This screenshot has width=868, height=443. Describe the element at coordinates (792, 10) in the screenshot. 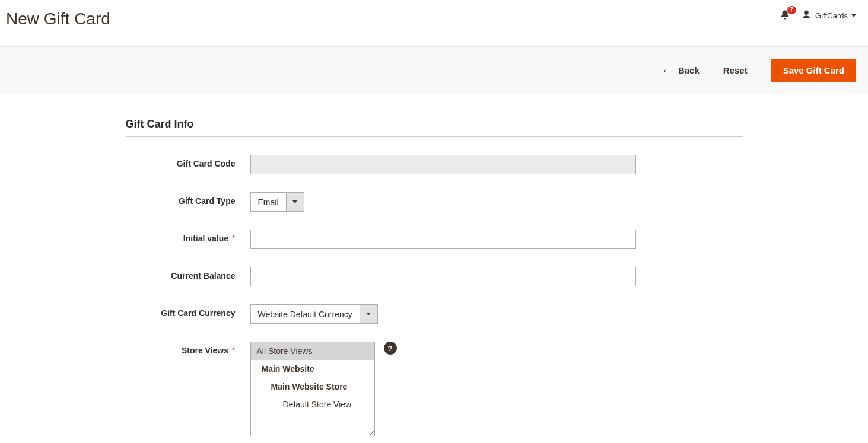

I see `notification-count-badge: 7` at that location.